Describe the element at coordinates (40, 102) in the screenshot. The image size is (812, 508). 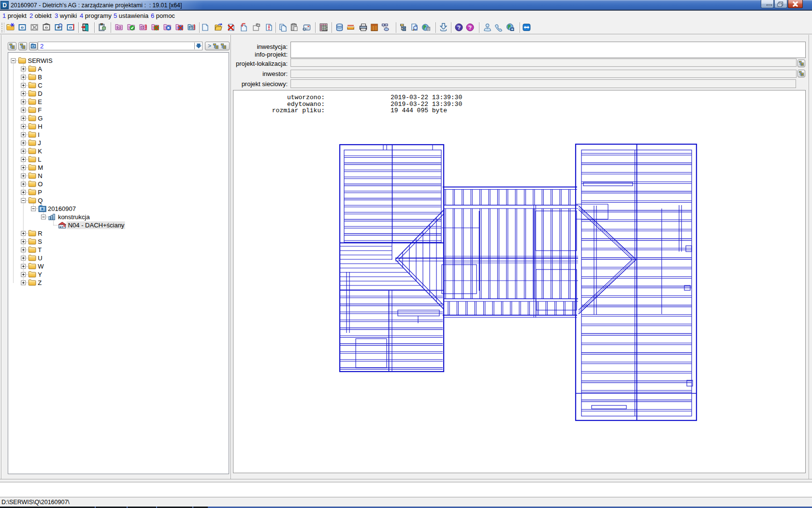
I see `svg-text: E` at that location.